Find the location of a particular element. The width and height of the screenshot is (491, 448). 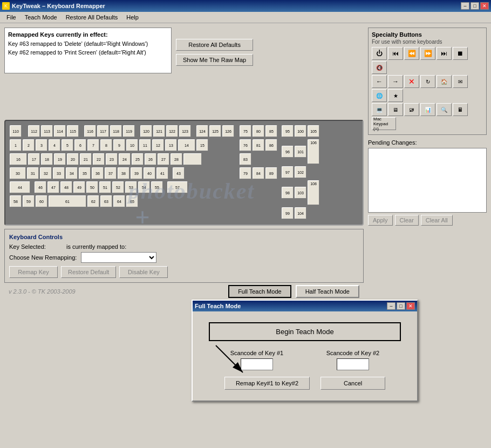

dialog-controls: – □ ✕ is located at coordinates (401, 306).